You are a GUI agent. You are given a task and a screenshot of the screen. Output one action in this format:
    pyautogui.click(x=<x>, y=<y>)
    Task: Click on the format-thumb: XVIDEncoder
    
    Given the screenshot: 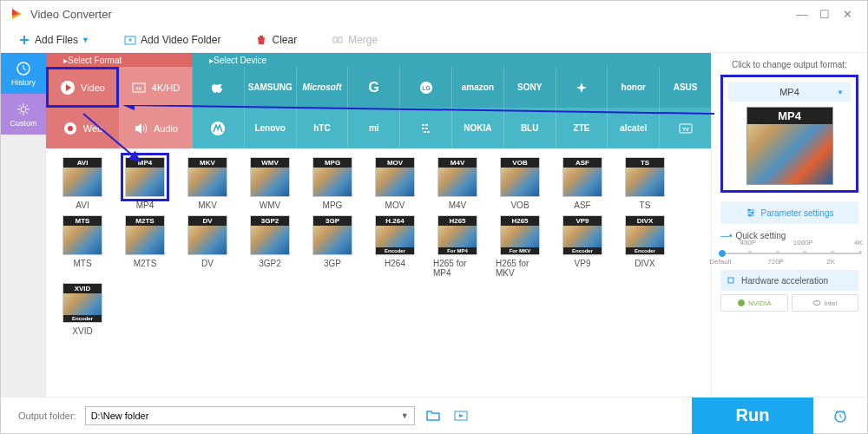 What is the action you would take?
    pyautogui.click(x=82, y=303)
    